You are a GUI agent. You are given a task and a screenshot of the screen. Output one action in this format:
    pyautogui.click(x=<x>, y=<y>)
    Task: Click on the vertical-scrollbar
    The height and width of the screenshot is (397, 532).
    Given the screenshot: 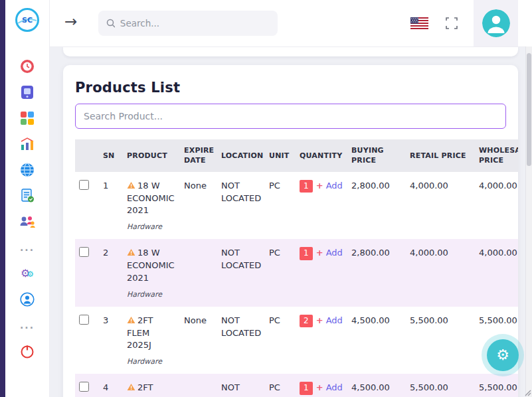 What is the action you would take?
    pyautogui.click(x=529, y=222)
    